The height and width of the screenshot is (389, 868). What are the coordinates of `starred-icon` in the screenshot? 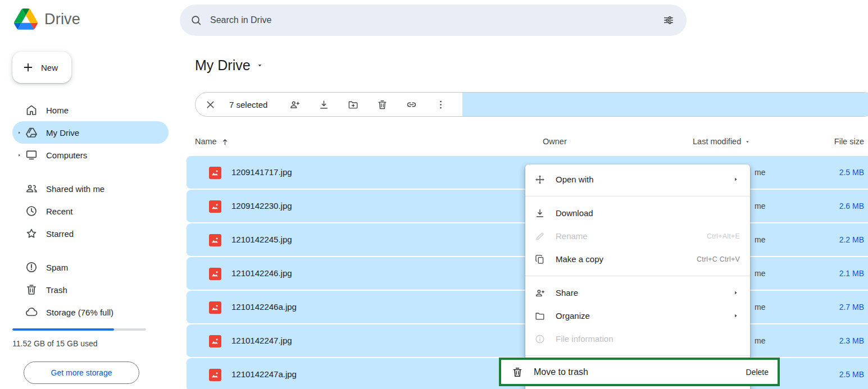 It's located at (31, 234).